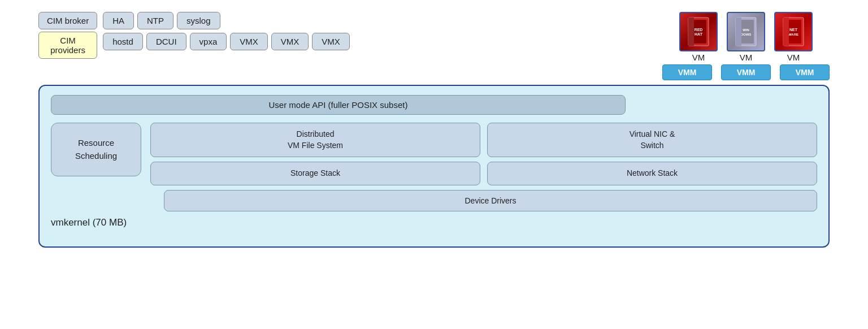 Image resolution: width=868 pixels, height=329 pixels. I want to click on service-vmx-1: VMX, so click(249, 42).